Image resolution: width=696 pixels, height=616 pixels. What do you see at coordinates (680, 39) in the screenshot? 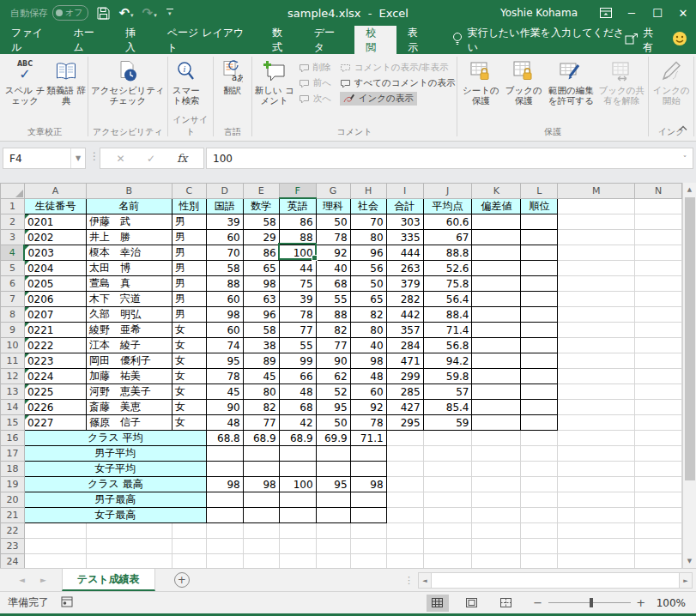
I see `feedback-smiley-icon` at bounding box center [680, 39].